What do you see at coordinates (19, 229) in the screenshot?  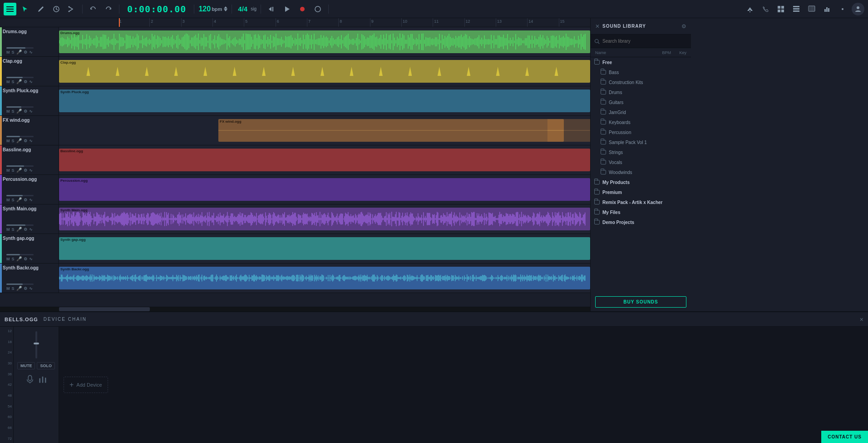 I see `arm-btn-synth-main: 🎤` at bounding box center [19, 229].